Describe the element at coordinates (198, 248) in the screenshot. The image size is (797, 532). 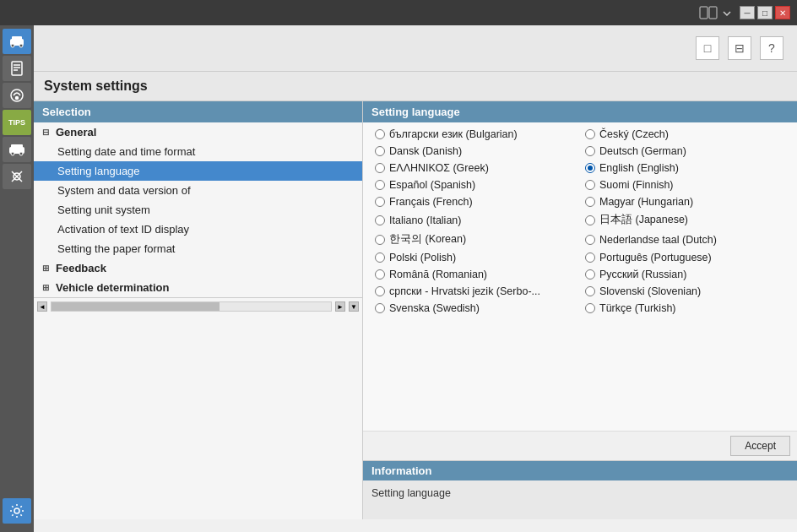
I see `tree-item-paper-format: Setting the paper format` at that location.